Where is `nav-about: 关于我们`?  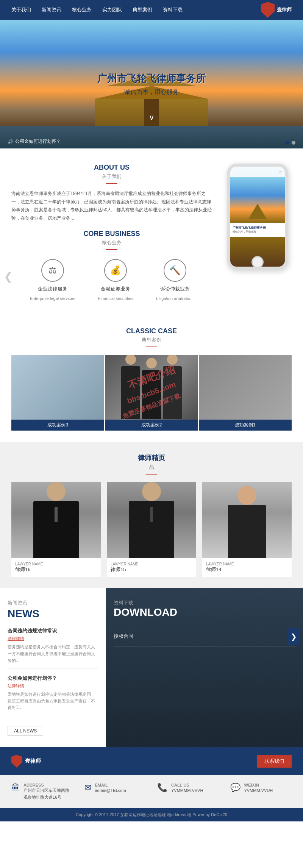 nav-about: 关于我们 is located at coordinates (21, 10).